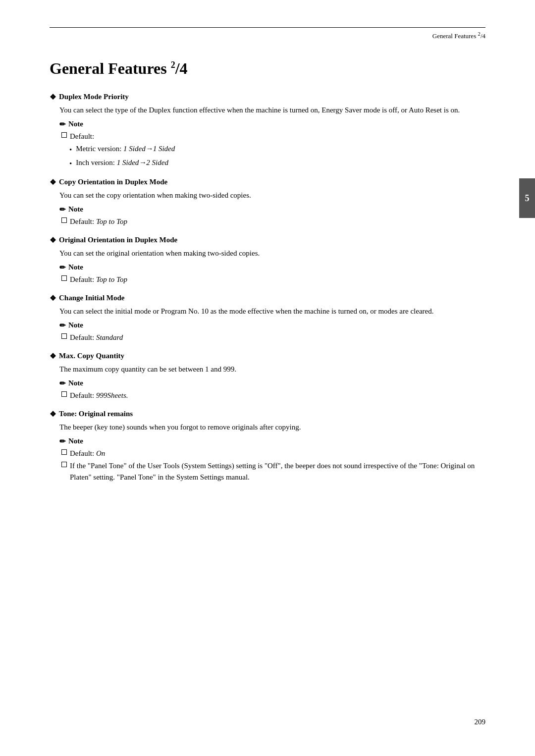  I want to click on note-text-1: Note, so click(76, 124).